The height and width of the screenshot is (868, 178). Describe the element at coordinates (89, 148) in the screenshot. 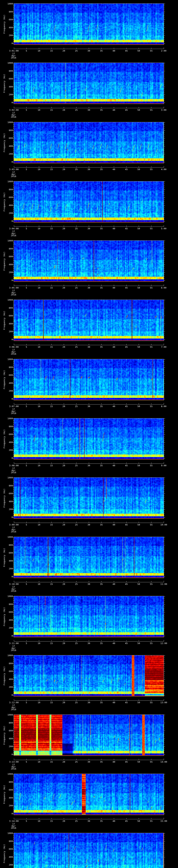

I see `spectrogram-panel: Frequency (Hz)020040060080010003:03:0051…` at that location.